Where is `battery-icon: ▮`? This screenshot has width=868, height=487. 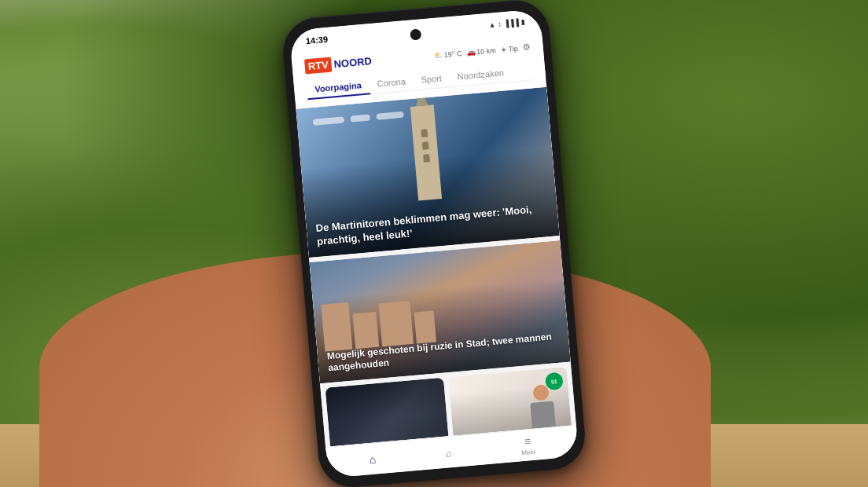
battery-icon: ▮ is located at coordinates (523, 22).